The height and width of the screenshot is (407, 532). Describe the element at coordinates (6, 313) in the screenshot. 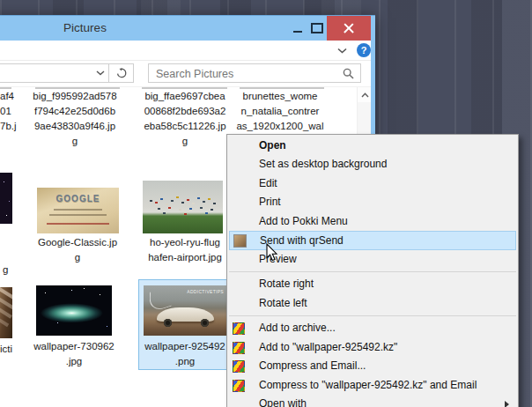

I see `thumbnail-partial-interior` at that location.